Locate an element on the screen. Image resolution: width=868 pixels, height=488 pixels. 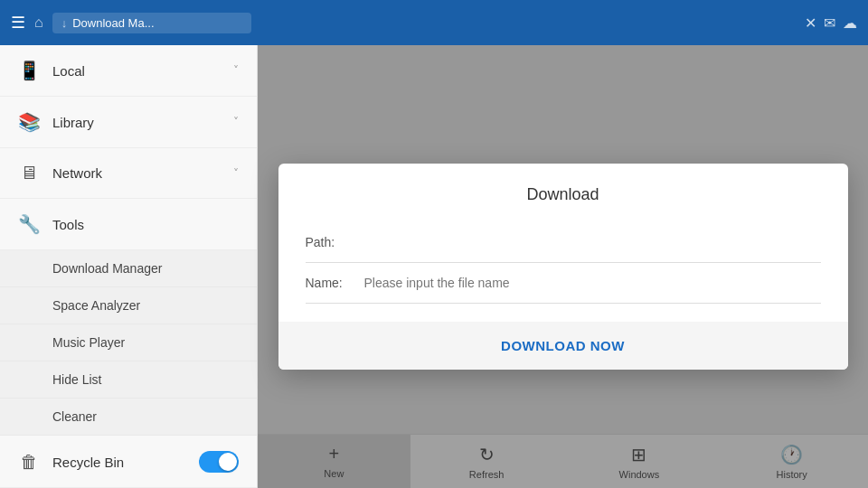
menu-icon: ☰ is located at coordinates (18, 23).